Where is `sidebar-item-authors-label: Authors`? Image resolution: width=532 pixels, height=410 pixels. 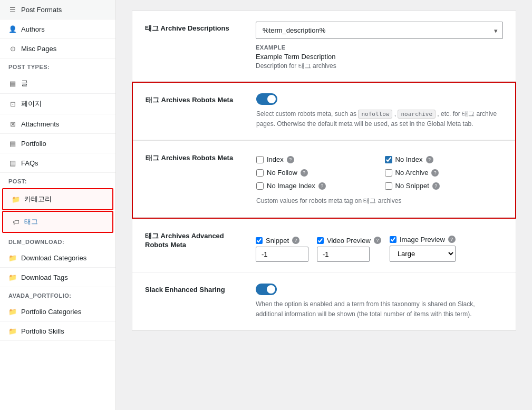 sidebar-item-authors-label: Authors is located at coordinates (33, 30).